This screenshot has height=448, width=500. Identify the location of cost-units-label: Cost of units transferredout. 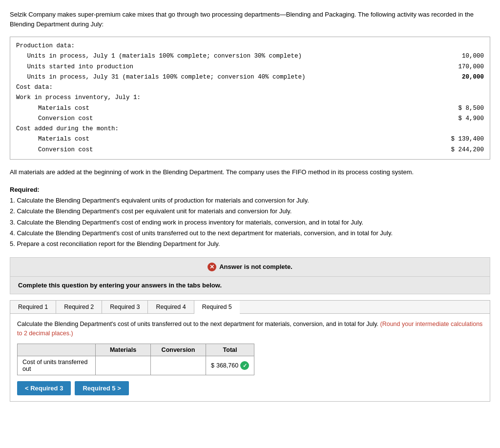
(57, 366).